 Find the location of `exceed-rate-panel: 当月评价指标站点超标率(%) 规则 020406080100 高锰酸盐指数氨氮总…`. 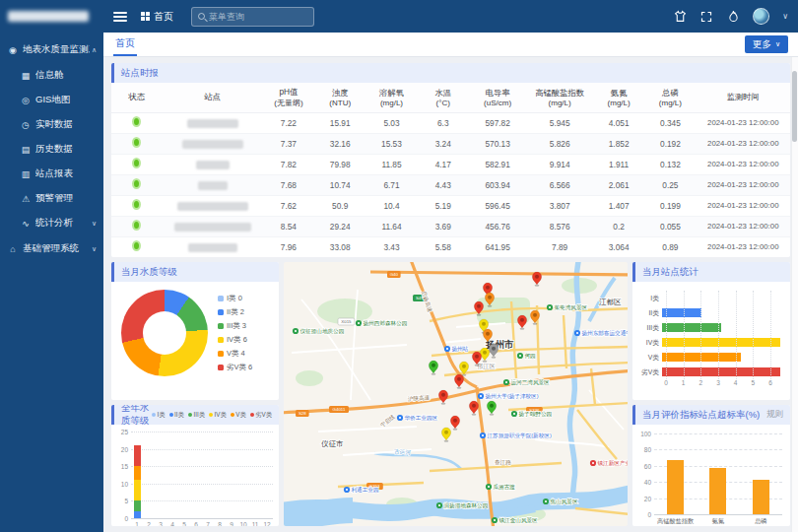

exceed-rate-panel: 当月评价指标站点超标率(%) 规则 020406080100 高锰酸盐指数氨氮总… is located at coordinates (711, 465).